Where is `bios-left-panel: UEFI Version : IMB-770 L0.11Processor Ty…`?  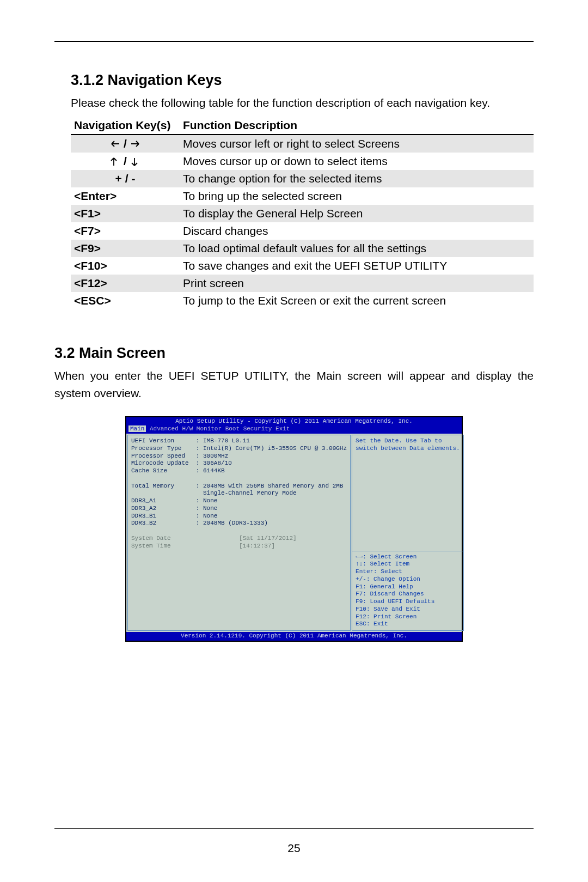
bios-left-panel: UEFI Version : IMB-770 L0.11Processor Ty… is located at coordinates (239, 533).